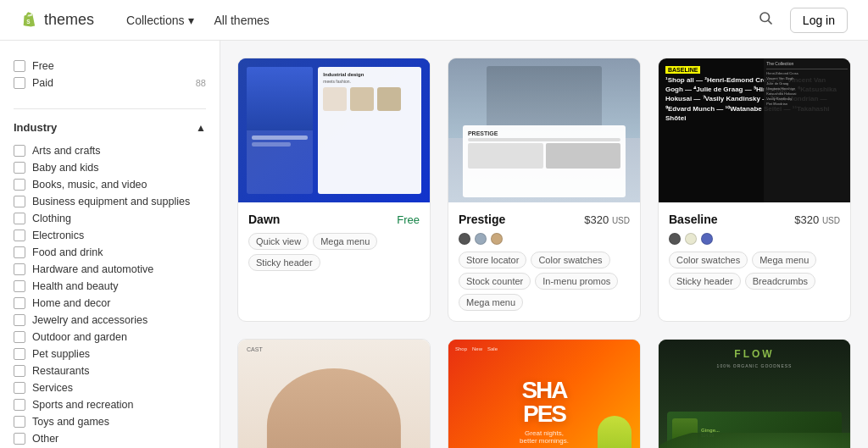  Describe the element at coordinates (434, 20) in the screenshot. I see `navbar: S themes Collections ▾ All themes Log in` at that location.